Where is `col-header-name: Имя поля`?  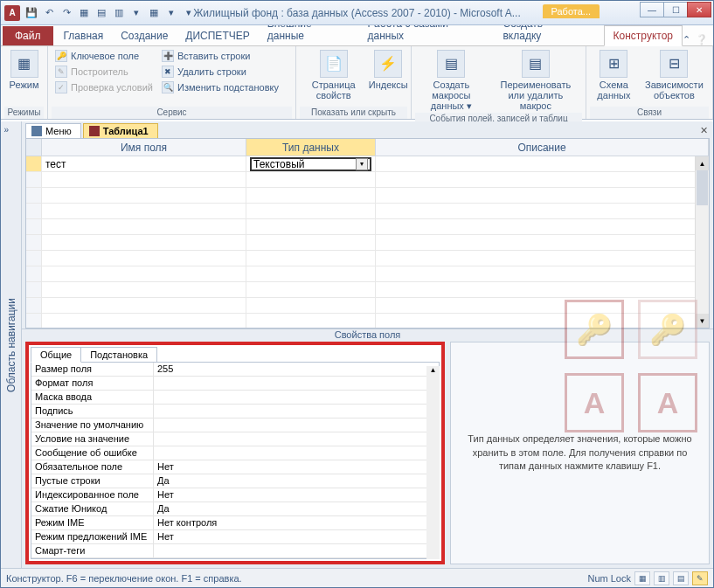 col-header-name: Имя поля is located at coordinates (144, 147).